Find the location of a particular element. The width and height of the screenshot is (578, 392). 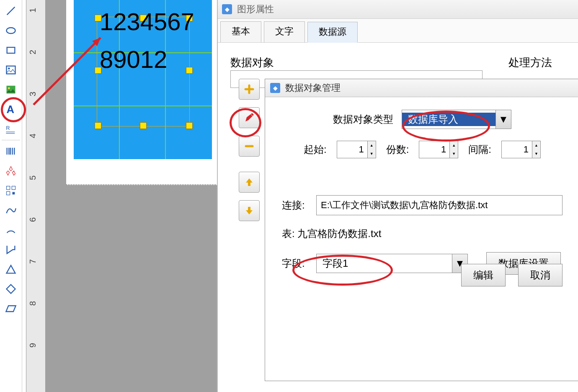

panel-icon: ◆ is located at coordinates (227, 9).